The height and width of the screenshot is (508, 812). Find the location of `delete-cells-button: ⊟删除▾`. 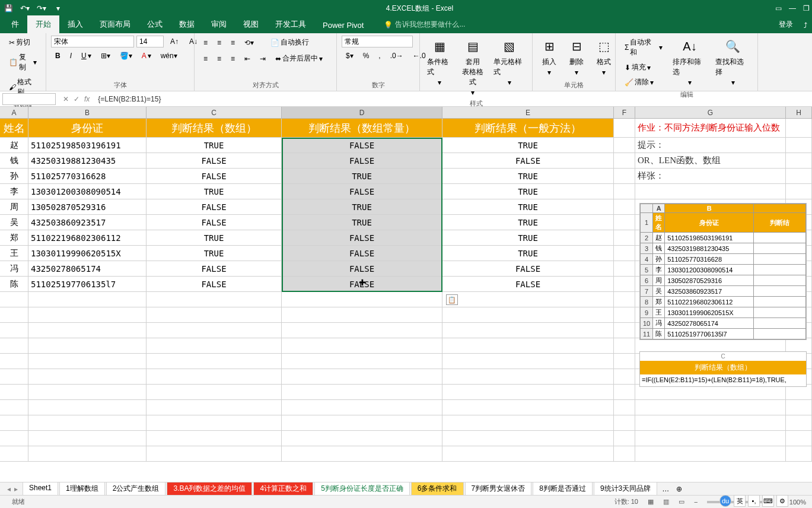

delete-cells-button: ⊟删除▾ is located at coordinates (577, 57).